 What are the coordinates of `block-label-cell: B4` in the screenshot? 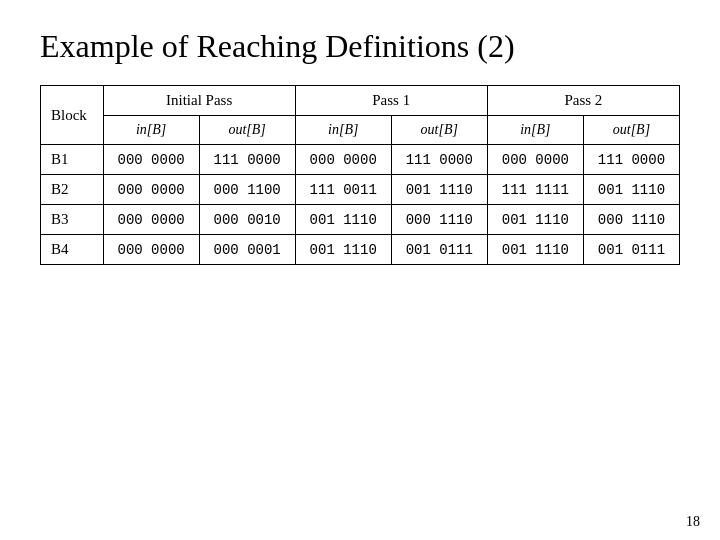 It's located at (72, 250).